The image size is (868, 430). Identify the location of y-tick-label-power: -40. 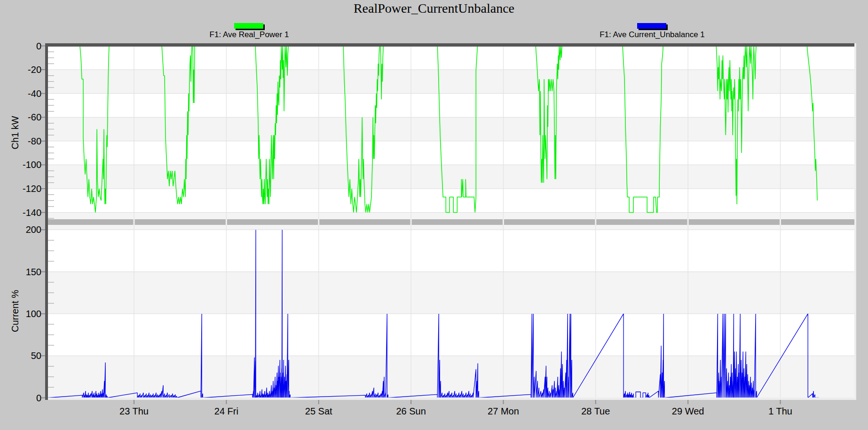
(21, 94).